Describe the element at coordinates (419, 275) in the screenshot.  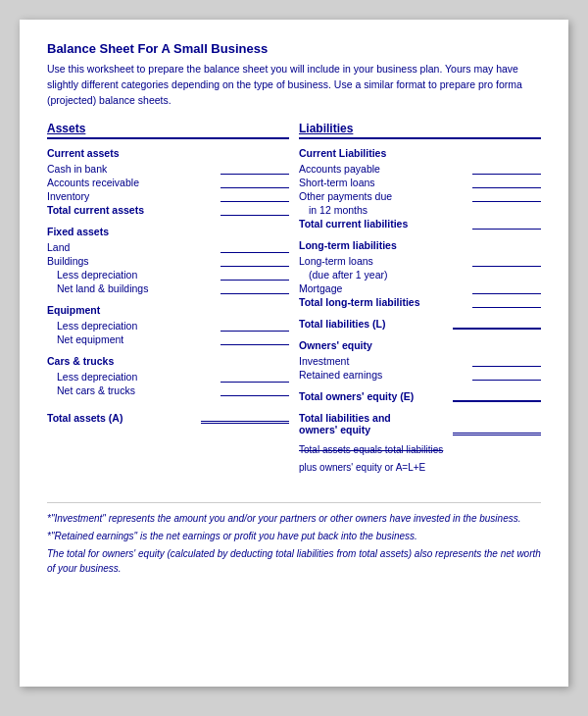
I see `due-after-1-year-label: (due after 1 year)` at that location.